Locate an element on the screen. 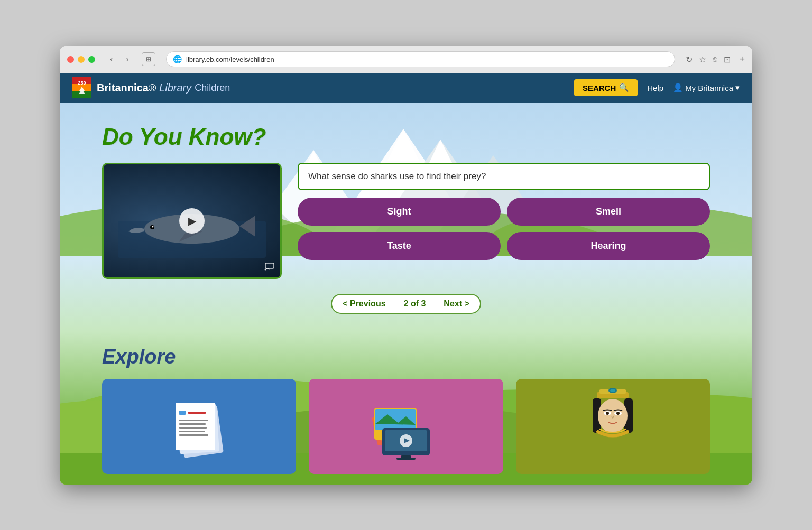  chevron-down-icon: ▾ is located at coordinates (737, 88).